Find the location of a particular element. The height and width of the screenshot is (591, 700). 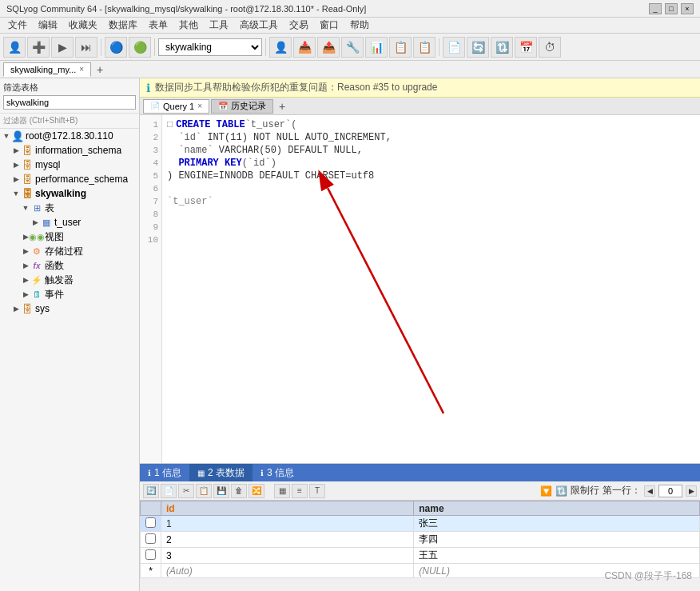

menu-favorites: 收藏夹 is located at coordinates (83, 26).